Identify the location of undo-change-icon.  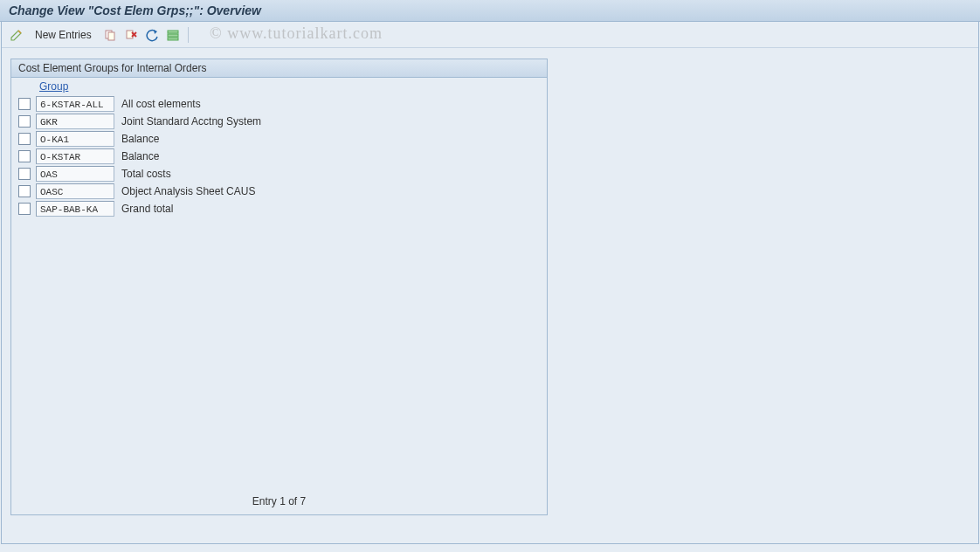
(152, 35).